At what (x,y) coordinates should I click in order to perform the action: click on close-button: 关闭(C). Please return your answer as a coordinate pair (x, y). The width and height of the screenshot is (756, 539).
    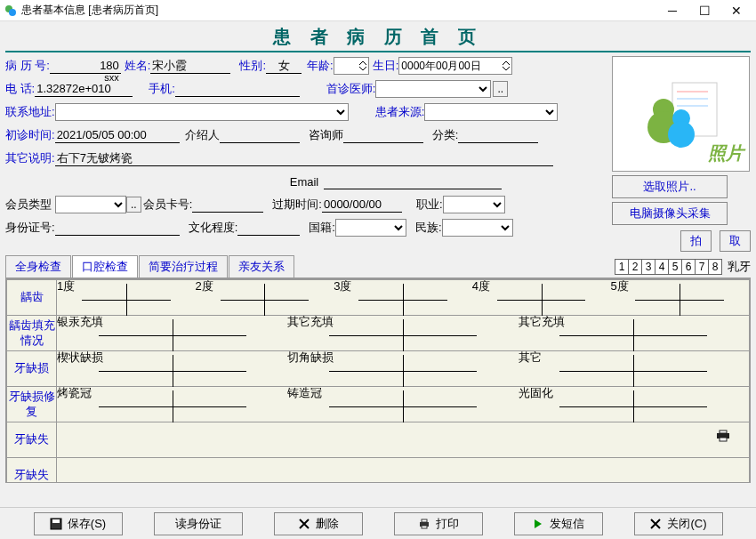
    Looking at the image, I should click on (679, 524).